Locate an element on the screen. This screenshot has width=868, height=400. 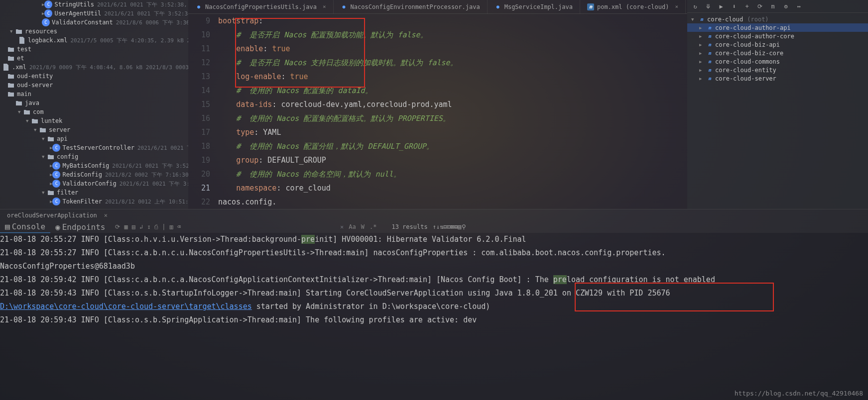
editor-tabs: ●NacosConfigPropertiesUtils.java×●NacosC… is located at coordinates (438, 7).